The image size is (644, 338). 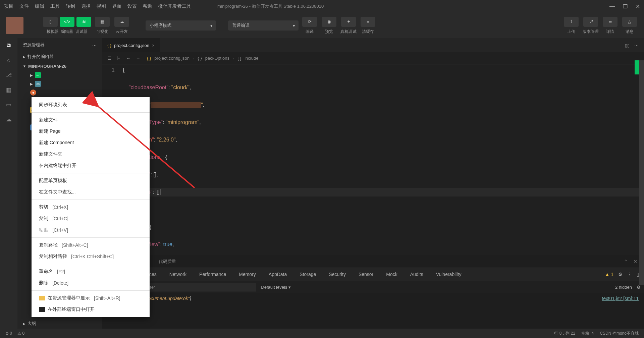 What do you see at coordinates (373, 311) in the screenshot?
I see `console-output: ats: {…}, errMsg: "document.update:ok"} …` at bounding box center [373, 311].